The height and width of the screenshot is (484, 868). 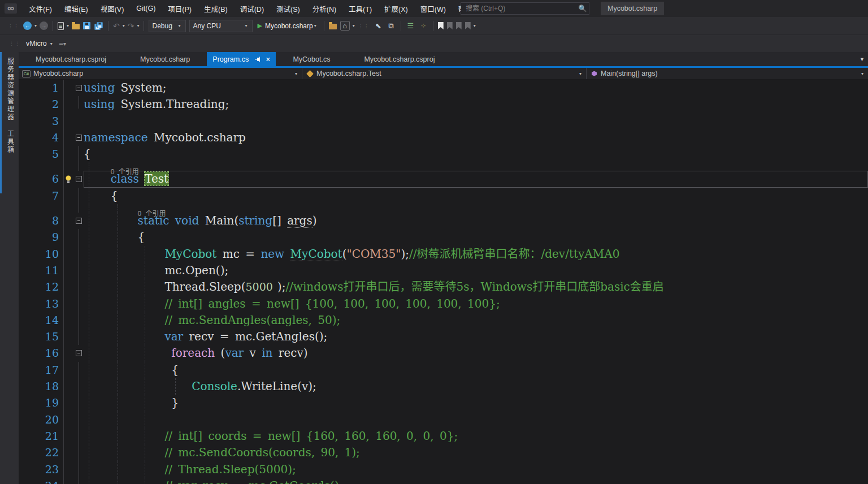 What do you see at coordinates (288, 26) in the screenshot?
I see `start-debugging-button: ▶ Mycobot.csharp ▾` at bounding box center [288, 26].